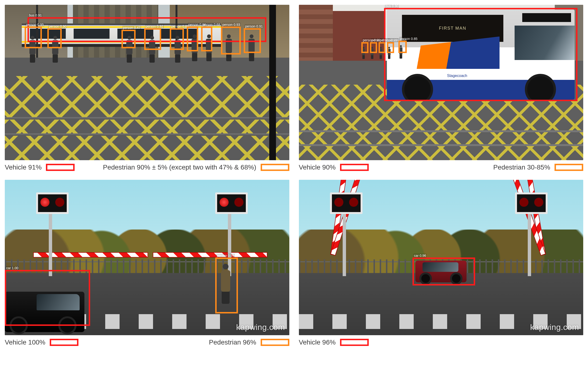  I want to click on pedestrian-label: Pedestrian 96%, so click(233, 342).